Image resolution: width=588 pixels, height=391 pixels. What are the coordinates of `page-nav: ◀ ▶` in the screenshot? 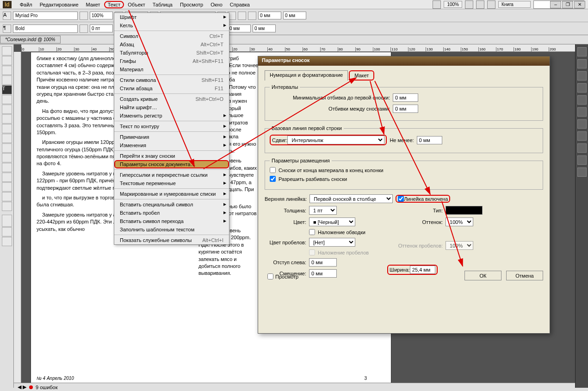 It's located at (22, 387).